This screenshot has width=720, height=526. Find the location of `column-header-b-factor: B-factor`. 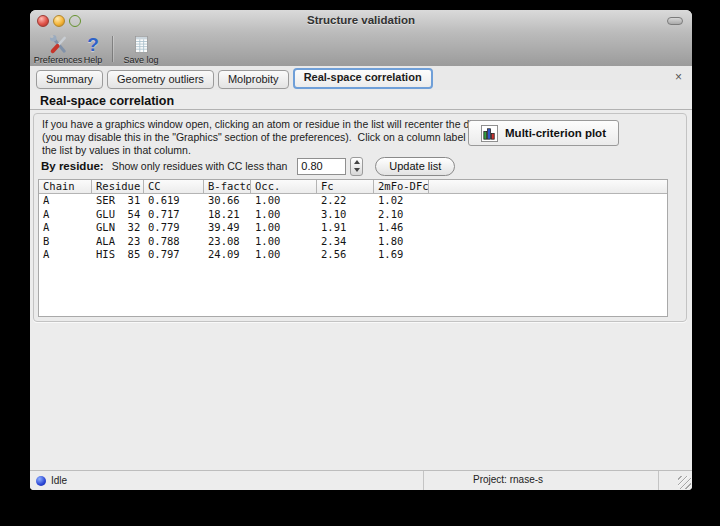

column-header-b-factor: B-factor is located at coordinates (228, 187).